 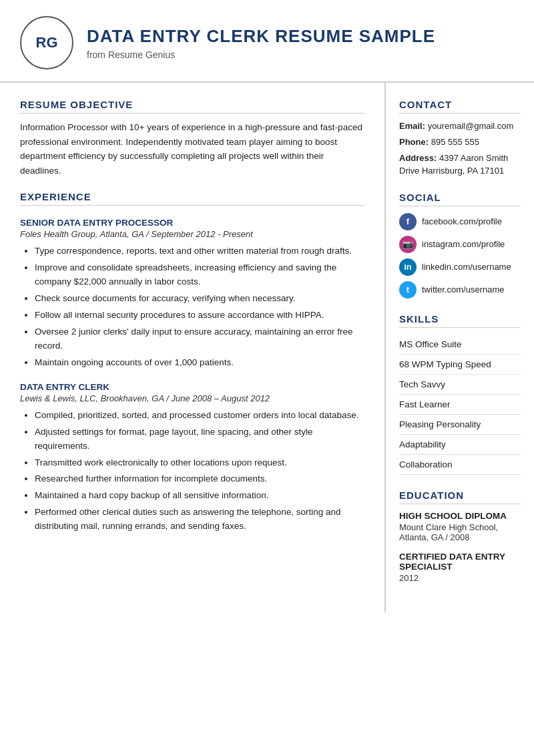 I want to click on job-2: DATA ENTRY CLERK Lewis & Lewis, LLC, Bro…, so click(x=192, y=458).